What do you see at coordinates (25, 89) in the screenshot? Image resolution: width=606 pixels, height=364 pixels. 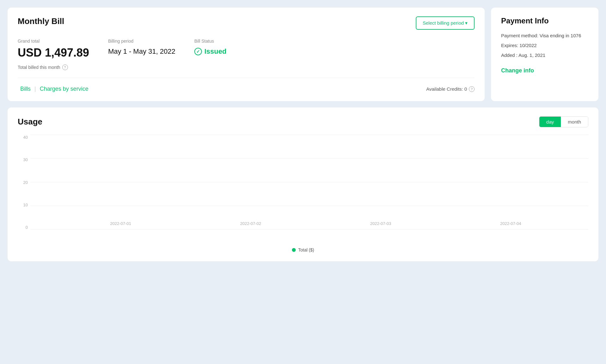 I see `tab-bills: Bills` at bounding box center [25, 89].